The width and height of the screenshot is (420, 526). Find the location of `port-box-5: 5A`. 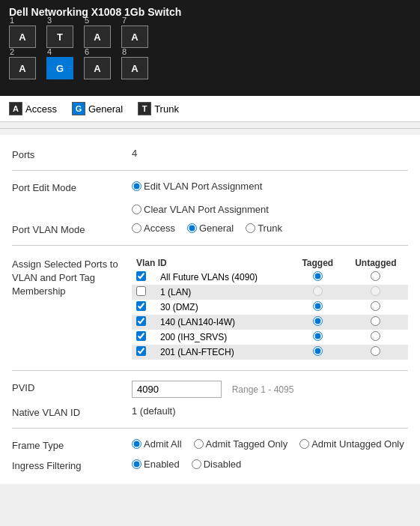

port-box-5: 5A is located at coordinates (97, 37).